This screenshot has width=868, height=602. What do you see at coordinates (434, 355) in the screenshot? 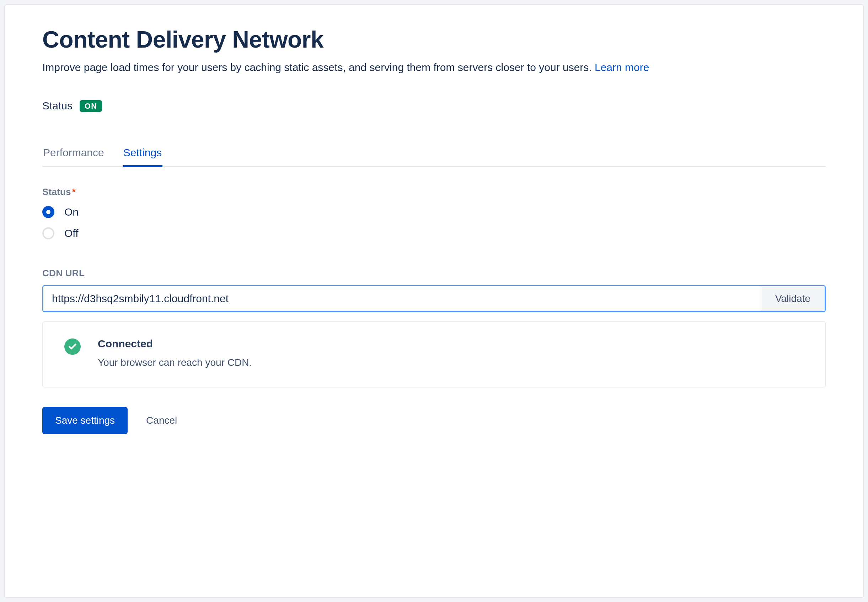
I see `connection-status-panel: Connected Your browser can reach your CD…` at bounding box center [434, 355].